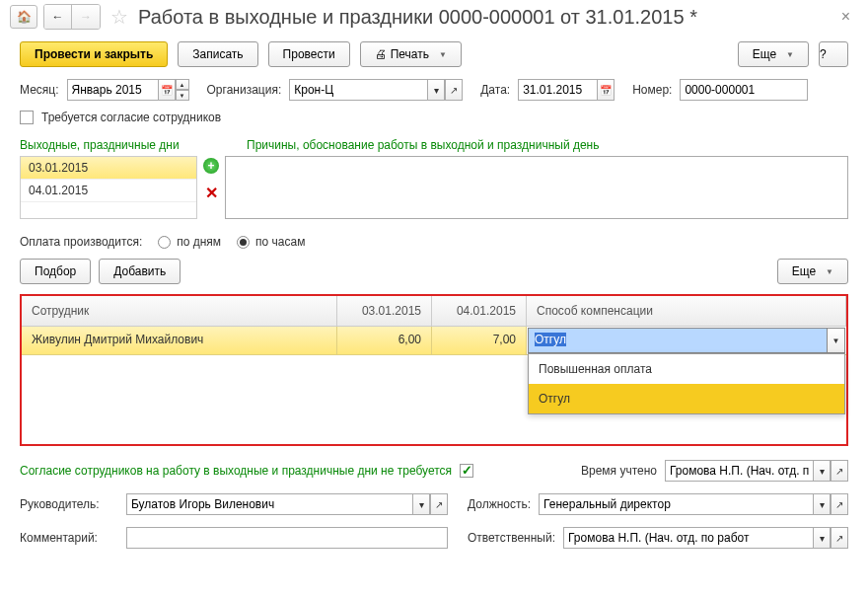 The height and width of the screenshot is (598, 868). What do you see at coordinates (133, 145) in the screenshot?
I see `dates-section-label: Выходные, праздничные дни` at bounding box center [133, 145].